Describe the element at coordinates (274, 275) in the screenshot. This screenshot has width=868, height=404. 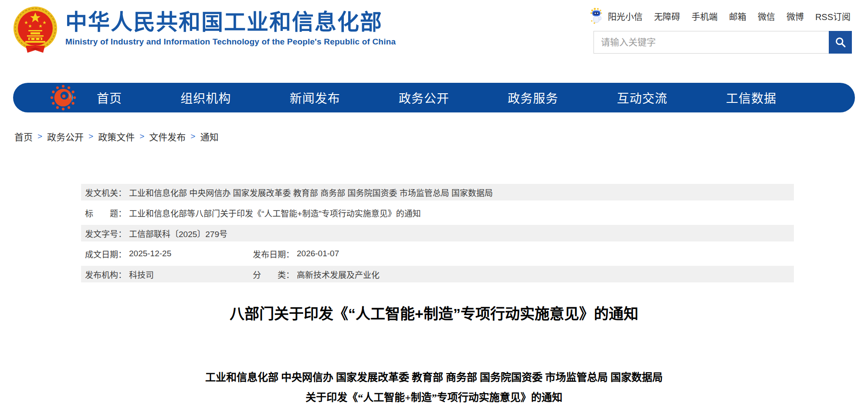
I see `doc-meta-label: 分 类：` at that location.